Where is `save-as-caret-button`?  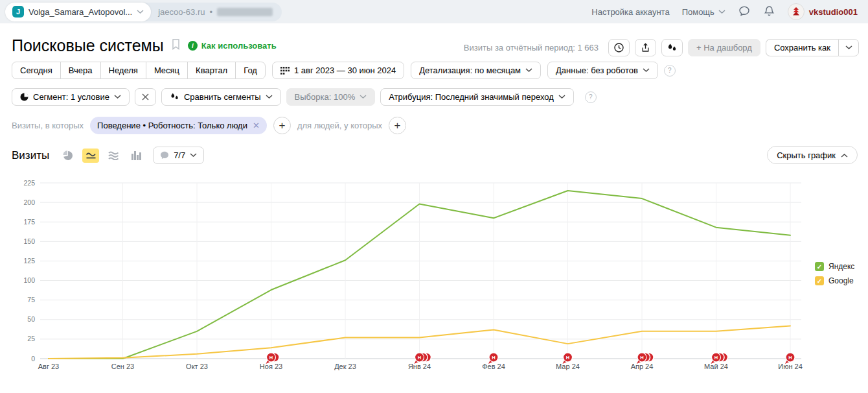 save-as-caret-button is located at coordinates (849, 48).